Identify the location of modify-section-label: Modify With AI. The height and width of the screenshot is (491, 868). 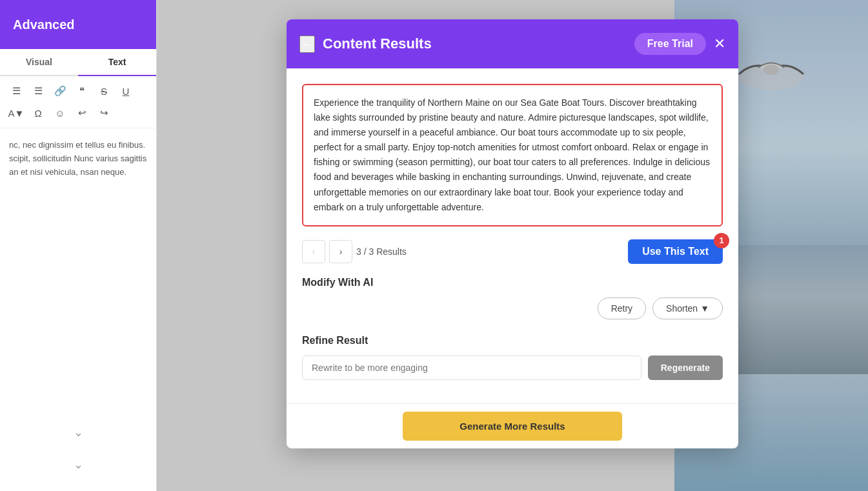
(512, 283).